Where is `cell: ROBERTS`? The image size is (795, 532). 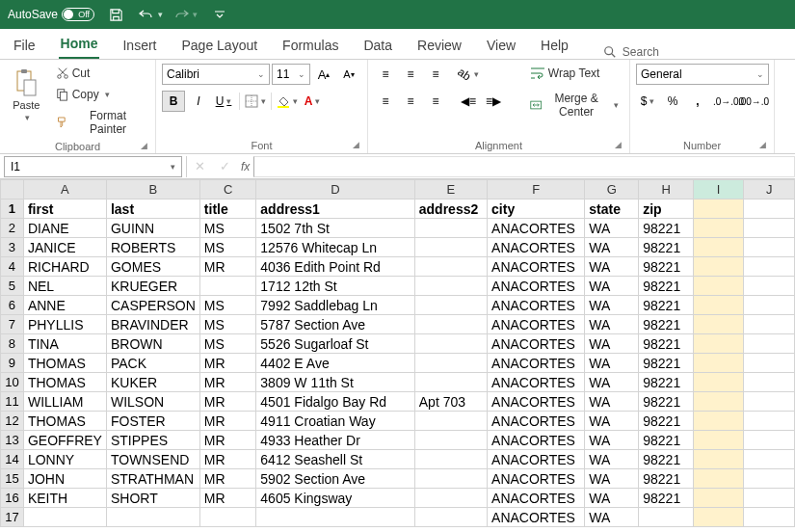 cell: ROBERTS is located at coordinates (152, 248).